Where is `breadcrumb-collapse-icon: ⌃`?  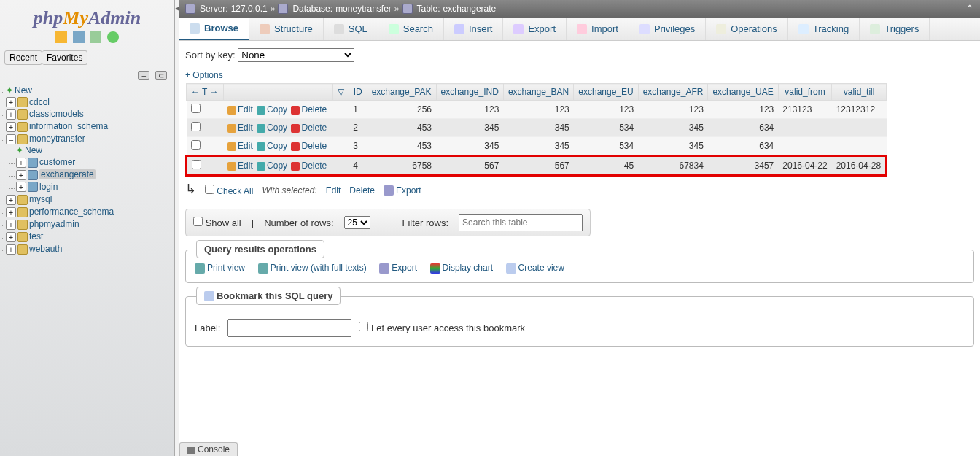 breadcrumb-collapse-icon: ⌃ is located at coordinates (970, 9).